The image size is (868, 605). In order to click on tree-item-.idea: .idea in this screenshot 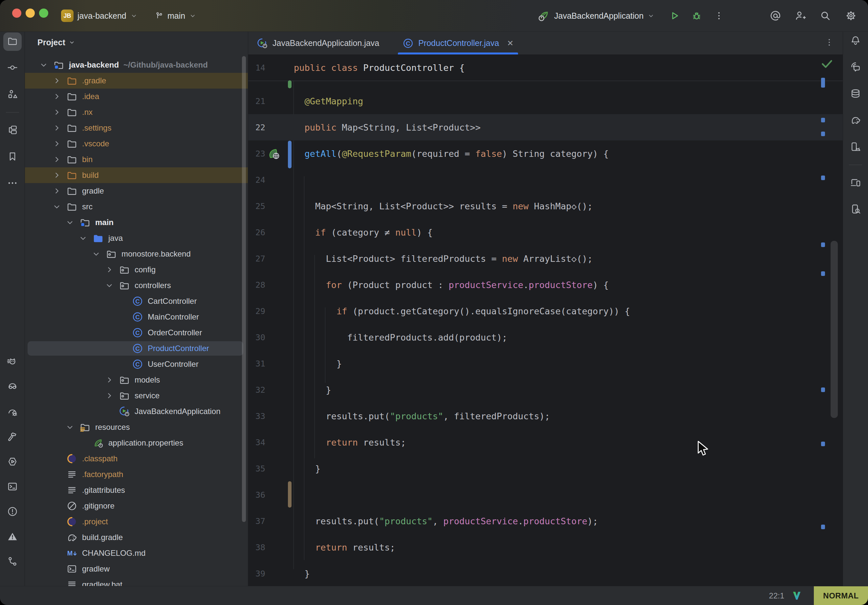, I will do `click(136, 96)`.